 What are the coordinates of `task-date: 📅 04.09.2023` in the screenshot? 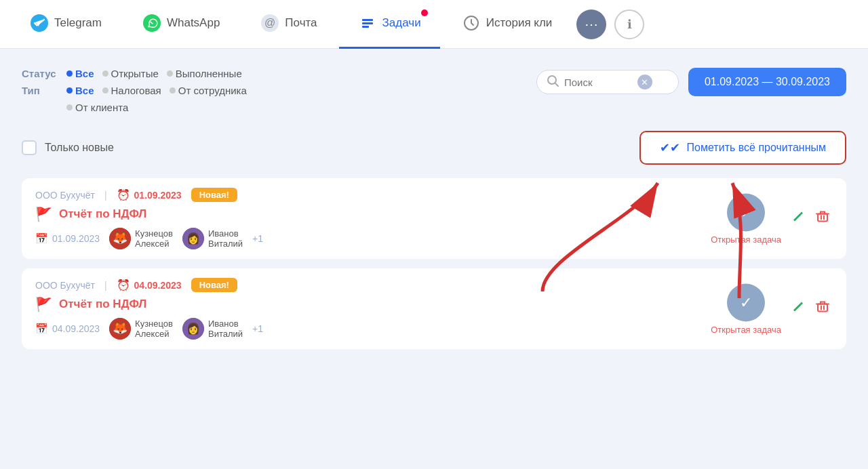 It's located at (68, 329).